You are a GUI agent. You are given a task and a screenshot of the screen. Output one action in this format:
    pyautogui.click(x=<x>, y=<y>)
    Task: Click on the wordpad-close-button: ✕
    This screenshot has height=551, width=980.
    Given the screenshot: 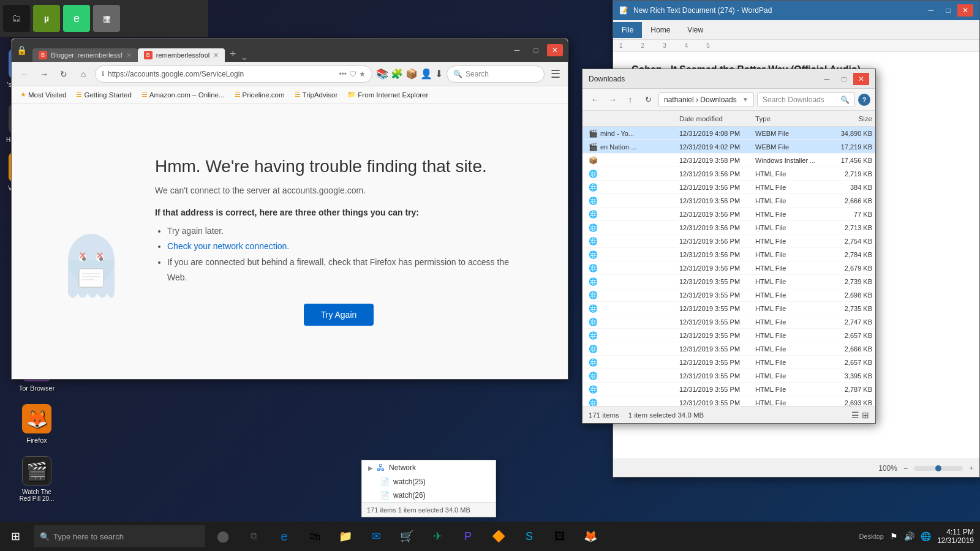 What is the action you would take?
    pyautogui.click(x=965, y=10)
    